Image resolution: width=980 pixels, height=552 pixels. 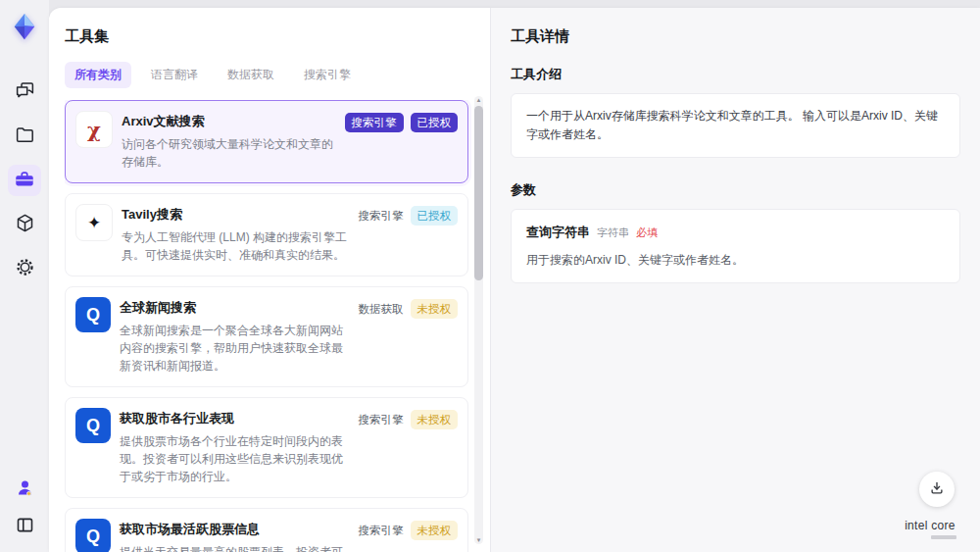 I want to click on chat-icon, so click(x=25, y=92).